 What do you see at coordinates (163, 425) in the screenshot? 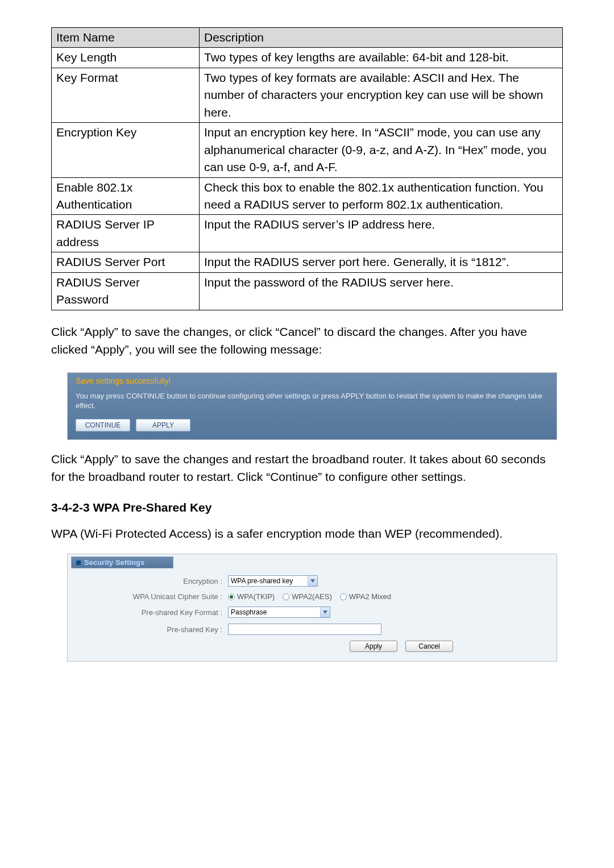
I see `apply-button: APPLY` at bounding box center [163, 425].